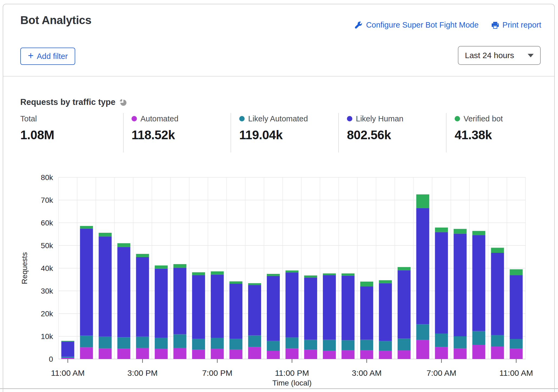  I want to click on x-axis-tick-label: 7:00 AM, so click(441, 373).